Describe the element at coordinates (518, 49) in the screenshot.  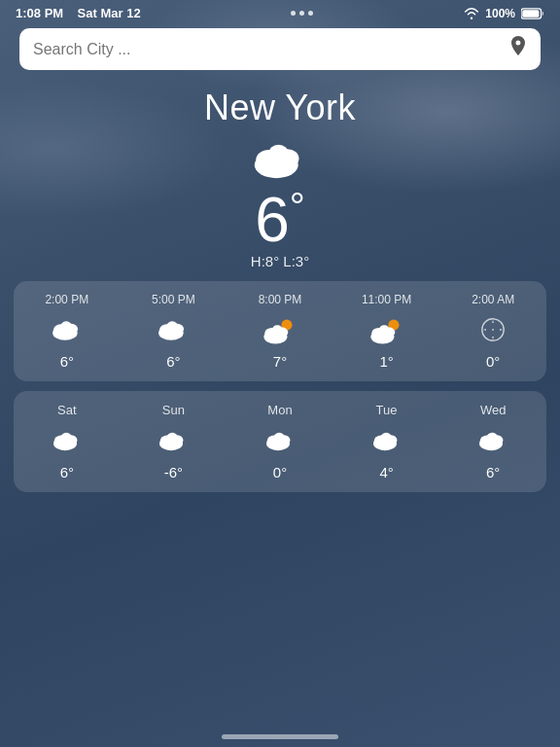
I see `pin-icon` at that location.